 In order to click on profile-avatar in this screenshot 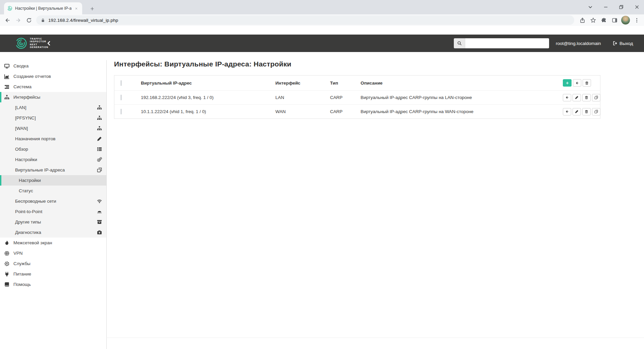, I will do `click(626, 20)`.